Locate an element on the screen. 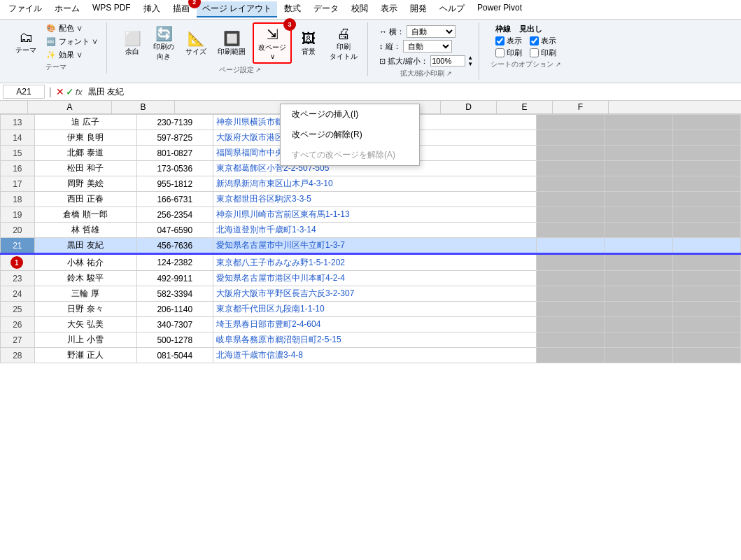 This screenshot has width=741, height=560. cell-address: 東京都八王子市みなみ野1-5-1-202 is located at coordinates (375, 262).